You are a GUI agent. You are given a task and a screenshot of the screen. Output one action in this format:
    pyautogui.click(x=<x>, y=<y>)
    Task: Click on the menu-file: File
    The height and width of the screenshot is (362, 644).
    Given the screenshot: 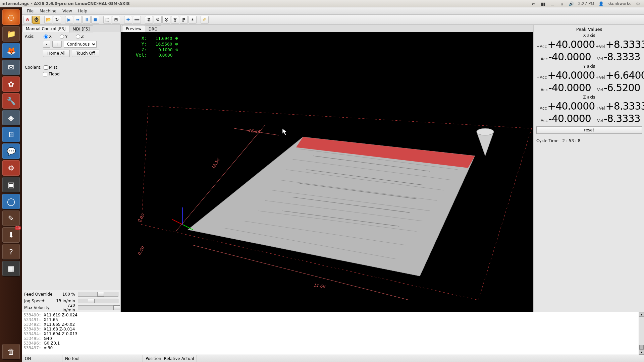 What is the action you would take?
    pyautogui.click(x=30, y=11)
    